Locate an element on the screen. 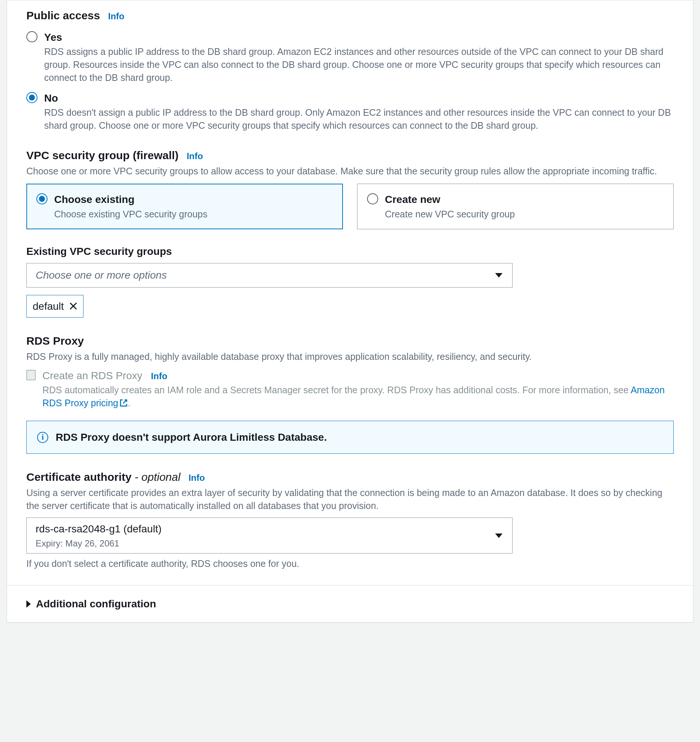  vpc-sg-info-link: Info is located at coordinates (195, 156).